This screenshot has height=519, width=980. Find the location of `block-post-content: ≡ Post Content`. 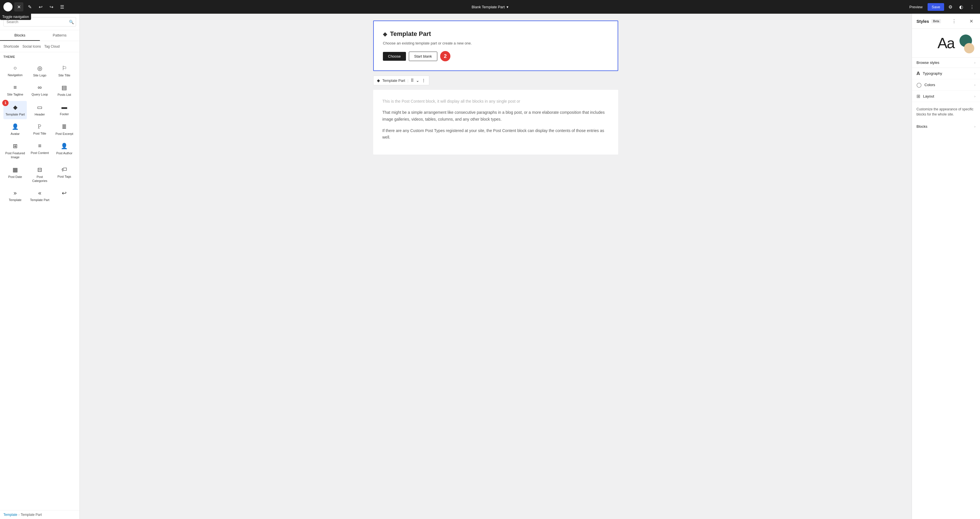

block-post-content: ≡ Post Content is located at coordinates (40, 151).